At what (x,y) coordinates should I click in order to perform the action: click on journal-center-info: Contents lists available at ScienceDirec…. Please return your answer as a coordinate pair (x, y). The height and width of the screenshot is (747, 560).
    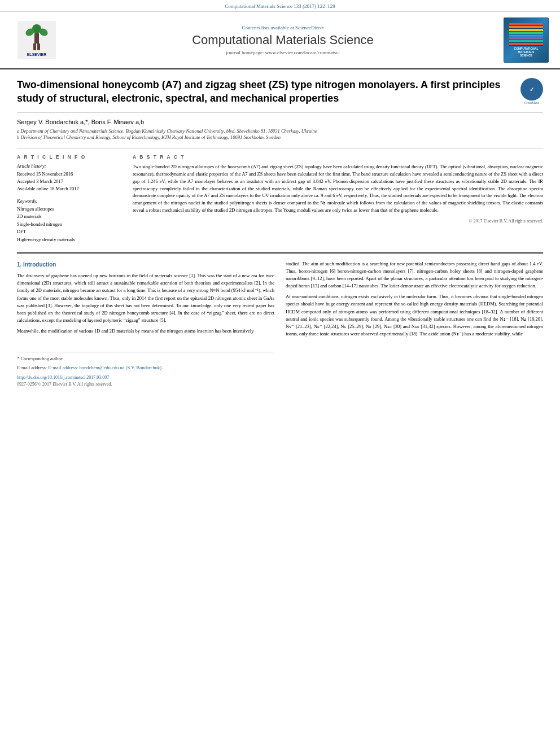
    Looking at the image, I should click on (283, 40).